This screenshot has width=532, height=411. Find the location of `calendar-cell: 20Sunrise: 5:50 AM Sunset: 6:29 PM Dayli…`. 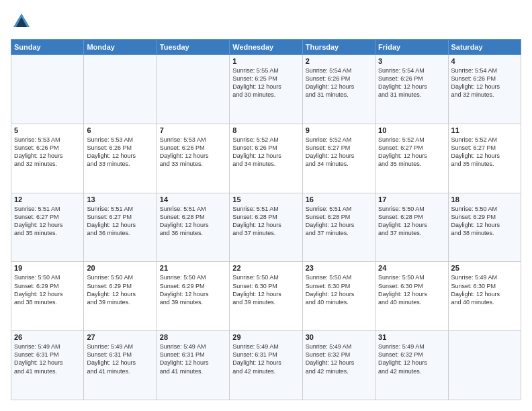

calendar-cell: 20Sunrise: 5:50 AM Sunset: 6:29 PM Dayli… is located at coordinates (120, 297).